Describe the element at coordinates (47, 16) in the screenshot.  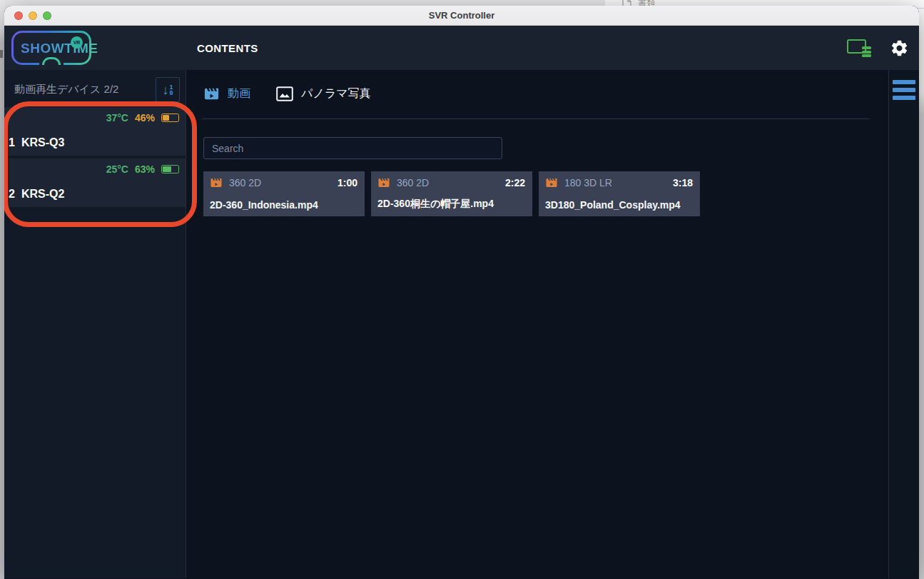
I see `zoom-button` at that location.